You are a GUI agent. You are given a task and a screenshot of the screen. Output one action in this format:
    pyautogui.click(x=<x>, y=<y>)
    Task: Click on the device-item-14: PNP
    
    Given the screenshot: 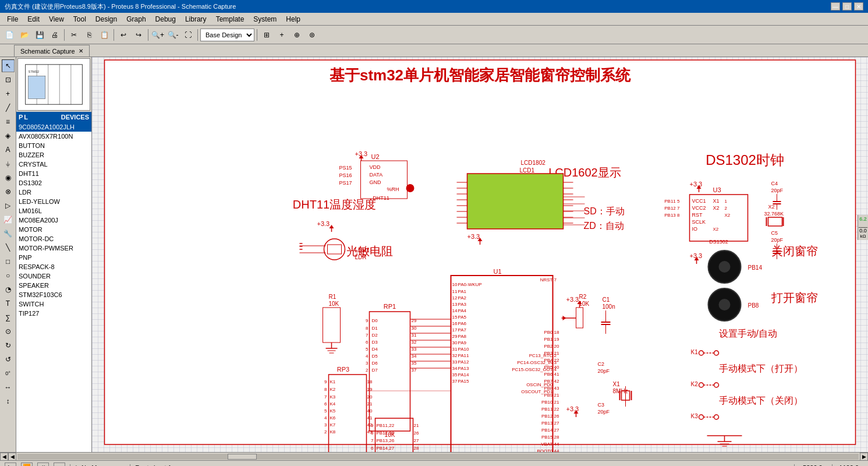 What is the action you would take?
    pyautogui.click(x=54, y=257)
    